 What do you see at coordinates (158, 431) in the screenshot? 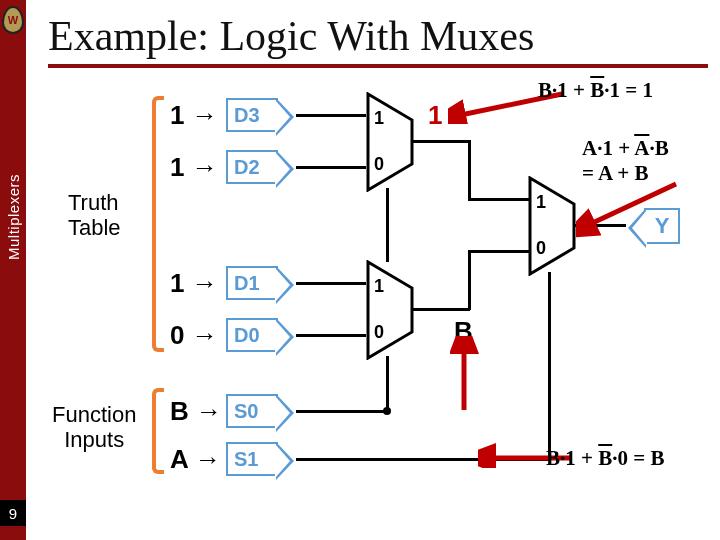
I see `bracket-function-inputs` at bounding box center [158, 431].